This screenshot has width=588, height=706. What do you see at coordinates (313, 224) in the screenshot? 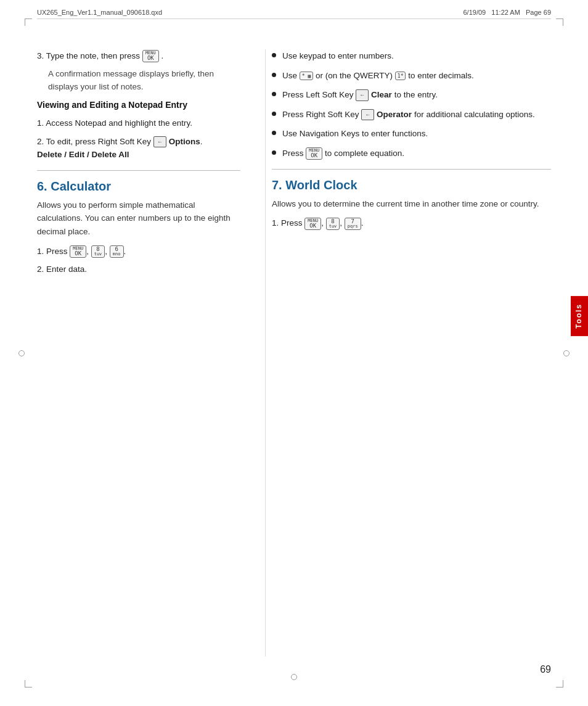
I see `menu-ok-key-wc: MENU OK` at bounding box center [313, 224].